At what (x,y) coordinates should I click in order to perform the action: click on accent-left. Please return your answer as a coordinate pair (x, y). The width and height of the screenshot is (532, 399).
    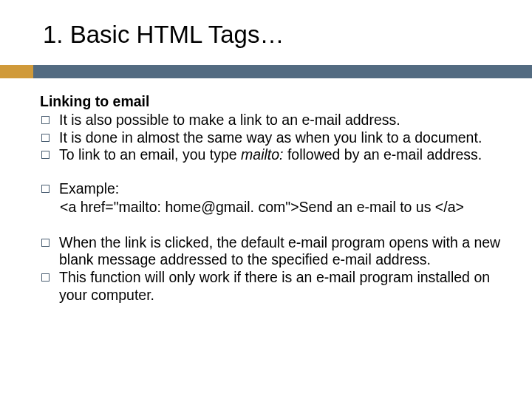
    Looking at the image, I should click on (16, 72).